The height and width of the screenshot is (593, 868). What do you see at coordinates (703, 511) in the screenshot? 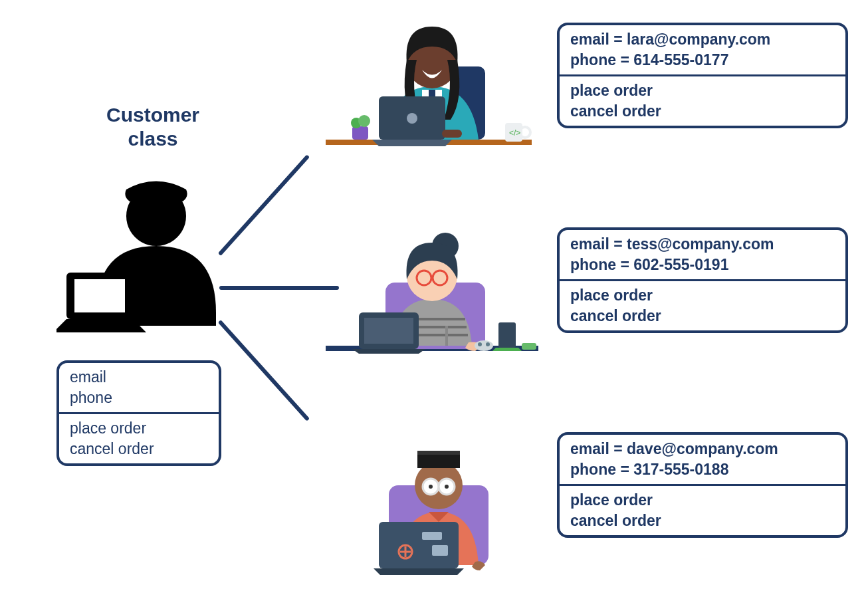
I see `instance-methods-dave: place order cancel order` at bounding box center [703, 511].